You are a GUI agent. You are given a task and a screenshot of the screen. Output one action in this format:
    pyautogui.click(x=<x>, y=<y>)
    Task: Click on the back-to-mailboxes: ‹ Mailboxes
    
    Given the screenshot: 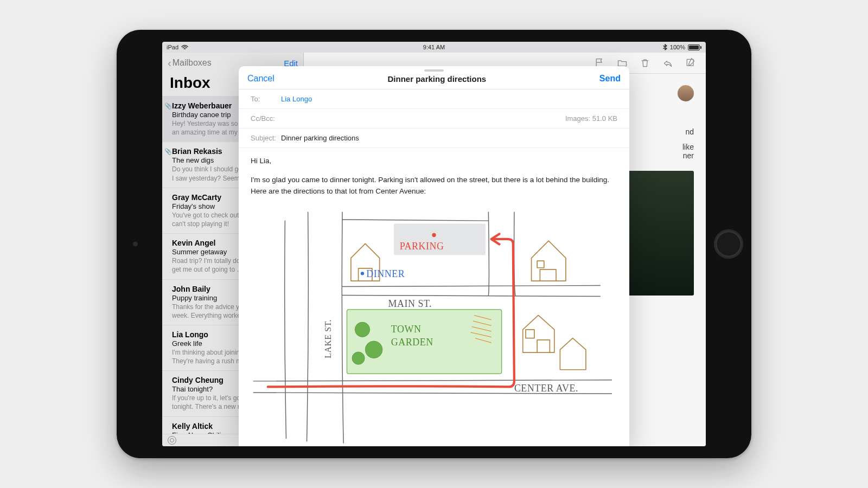 What is the action you would take?
    pyautogui.click(x=190, y=63)
    